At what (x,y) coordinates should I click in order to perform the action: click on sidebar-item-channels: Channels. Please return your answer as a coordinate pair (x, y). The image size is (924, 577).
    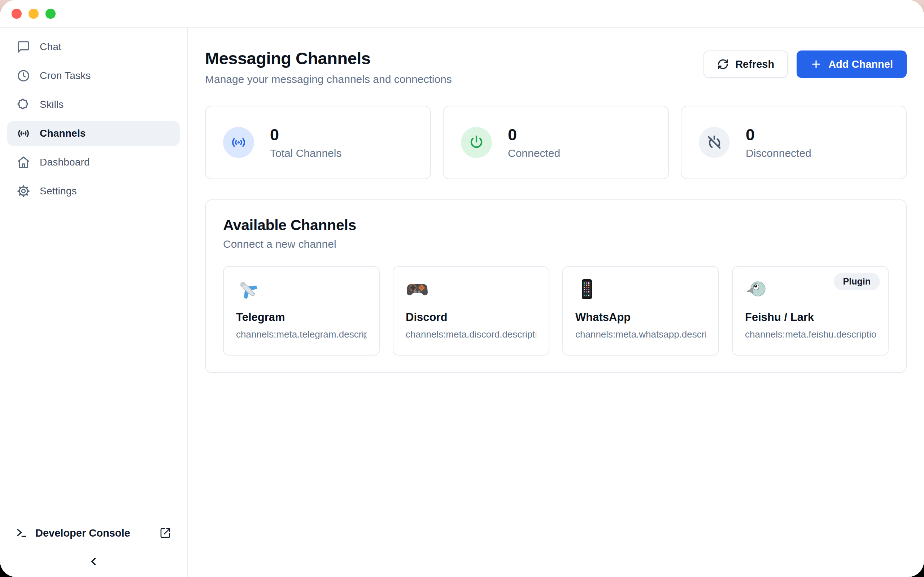
    Looking at the image, I should click on (94, 134).